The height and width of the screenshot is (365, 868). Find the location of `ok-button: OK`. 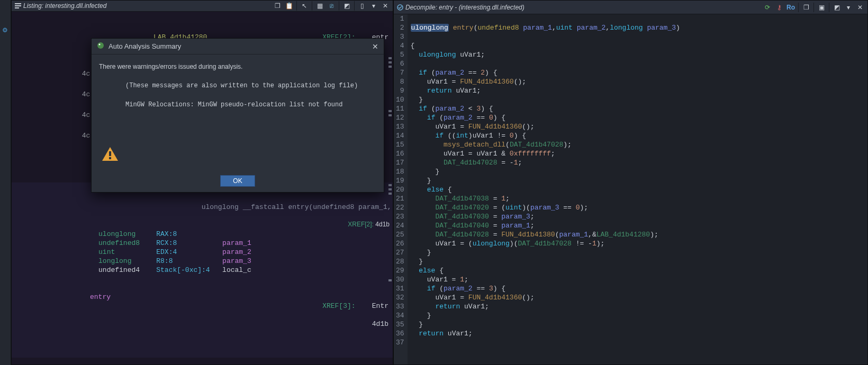

ok-button: OK is located at coordinates (238, 181).